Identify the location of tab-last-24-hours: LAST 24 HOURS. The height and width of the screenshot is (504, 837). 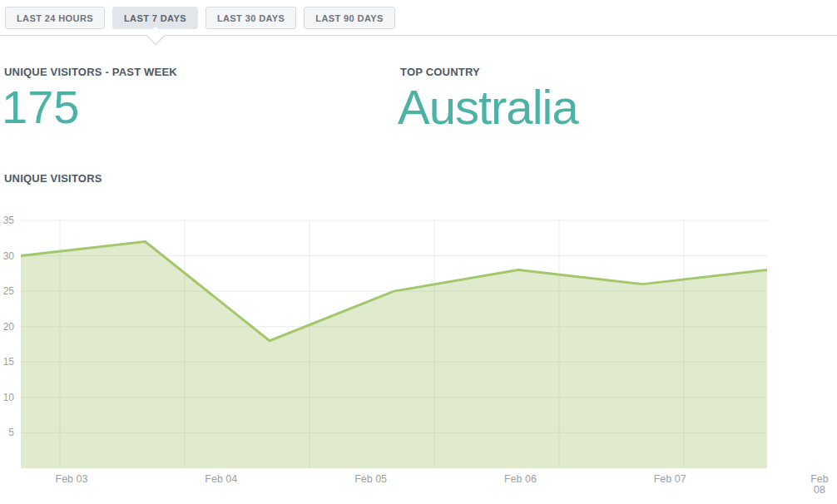
(55, 18).